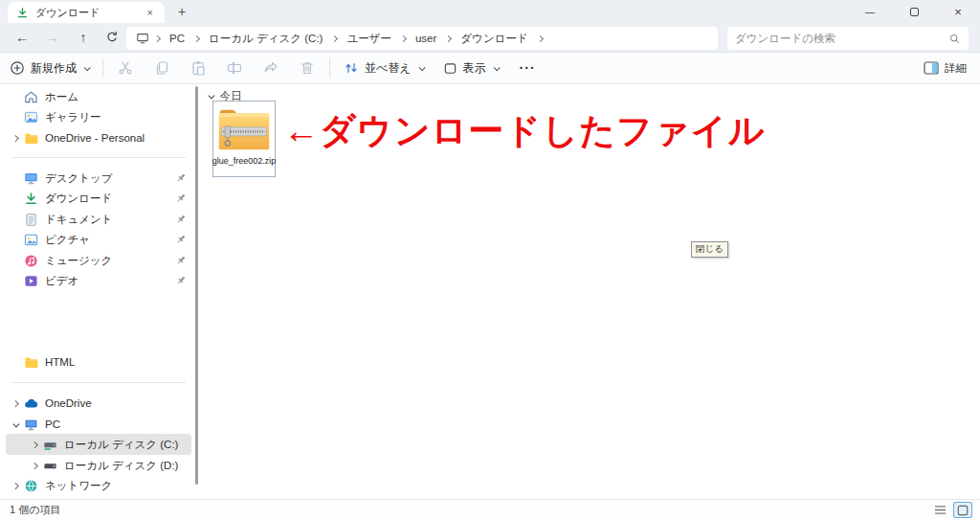 This screenshot has height=520, width=980. Describe the element at coordinates (266, 38) in the screenshot. I see `breadcrumb-item-disk-c: ローカル ディスク (C:)` at that location.